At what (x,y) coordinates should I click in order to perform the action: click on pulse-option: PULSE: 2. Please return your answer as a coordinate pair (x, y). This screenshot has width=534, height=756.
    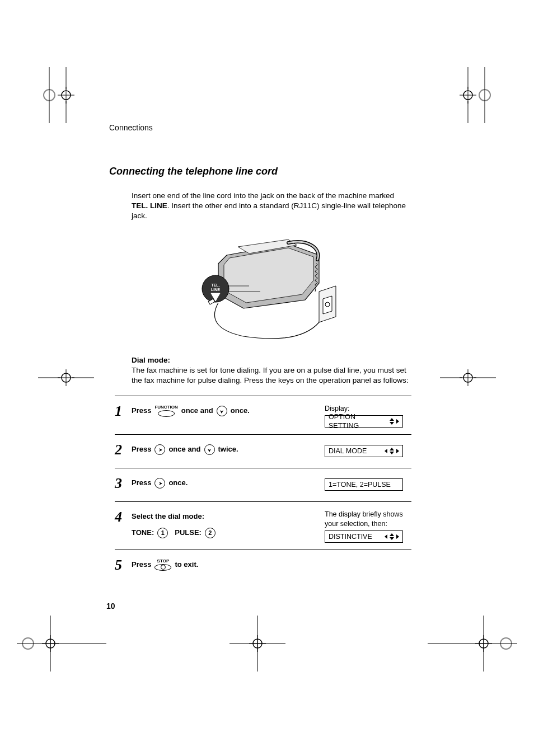
    Looking at the image, I should click on (196, 533).